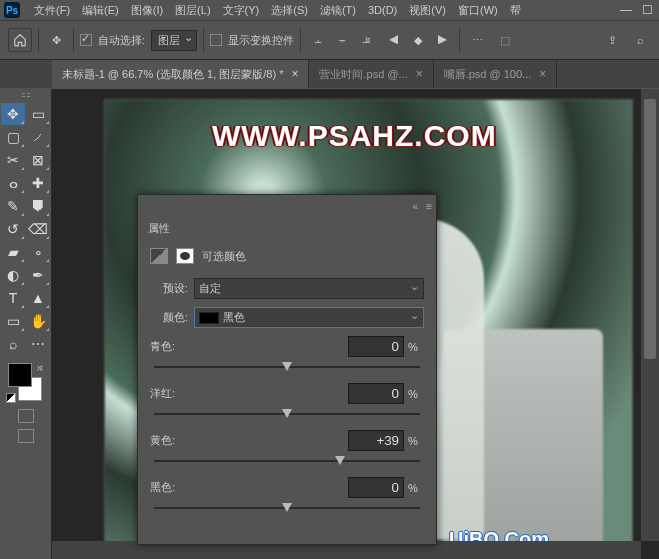 Image resolution: width=659 pixels, height=559 pixels. I want to click on dodge-tool: ◐, so click(13, 275).